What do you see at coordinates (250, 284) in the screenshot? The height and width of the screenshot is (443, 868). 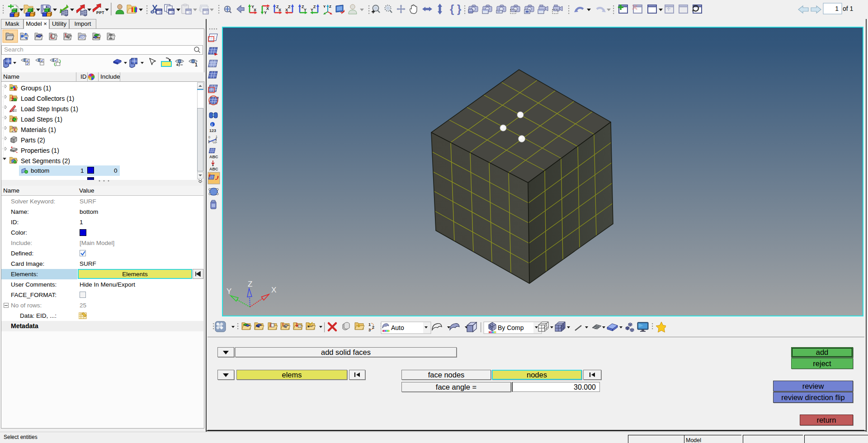 I see `svg-text: Z` at bounding box center [250, 284].